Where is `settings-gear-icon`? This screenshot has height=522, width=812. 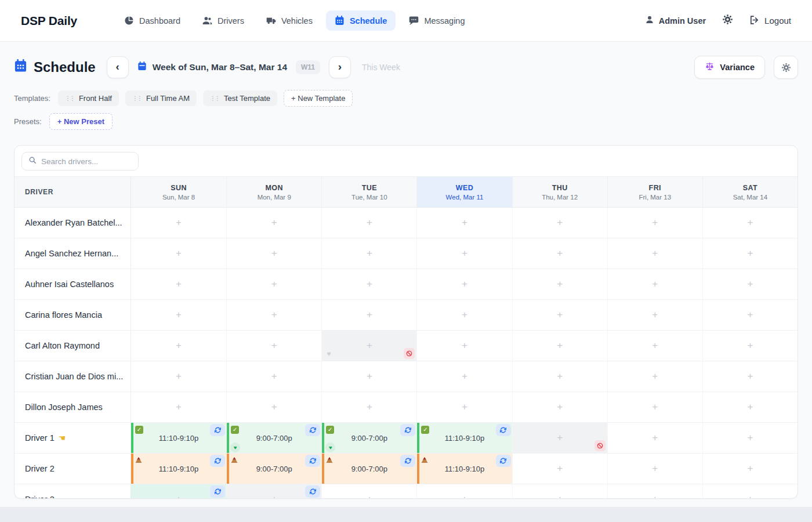
settings-gear-icon is located at coordinates (727, 21).